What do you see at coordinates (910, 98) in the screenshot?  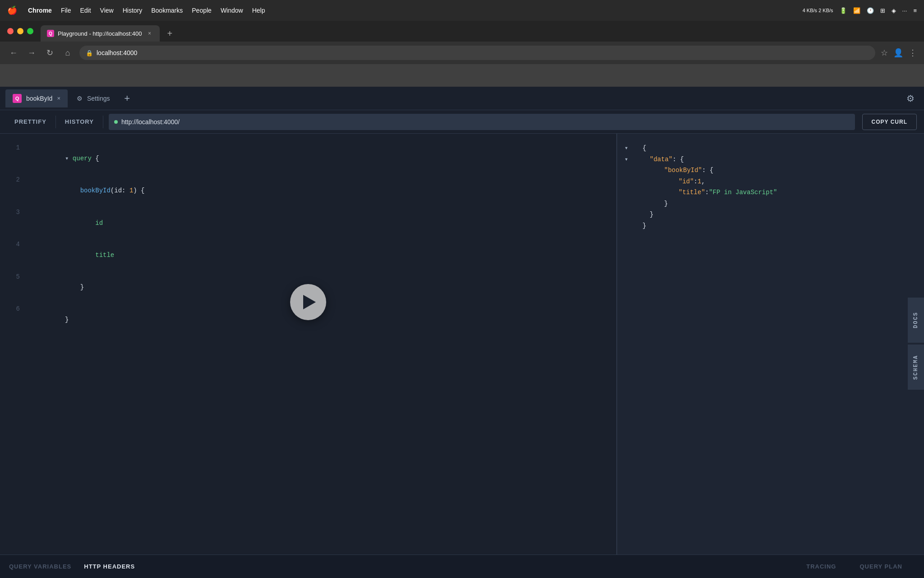 I see `playground-settings-icon: ⚙` at bounding box center [910, 98].